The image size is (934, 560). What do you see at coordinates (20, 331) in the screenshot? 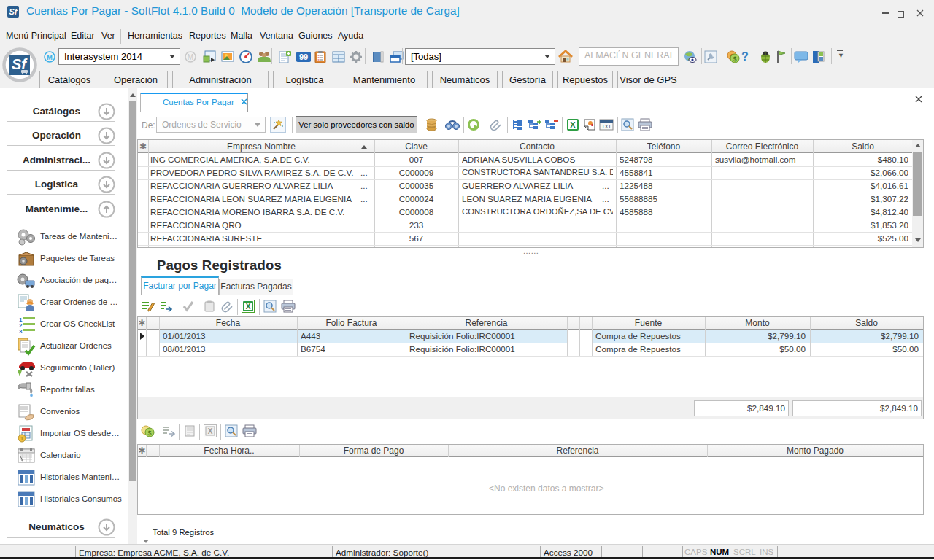
I see `svg-text: 3` at bounding box center [20, 331].